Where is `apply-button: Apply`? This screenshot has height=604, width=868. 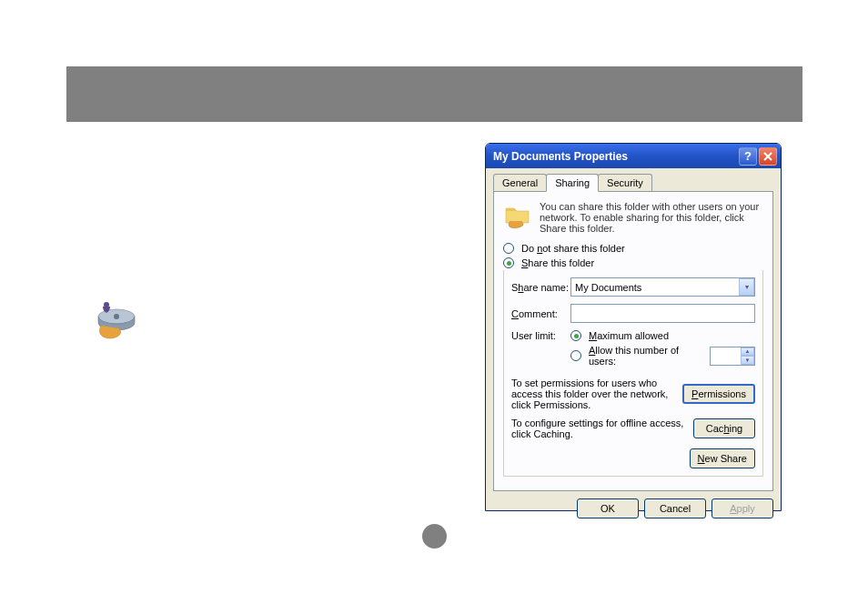
apply-button: Apply is located at coordinates (742, 508).